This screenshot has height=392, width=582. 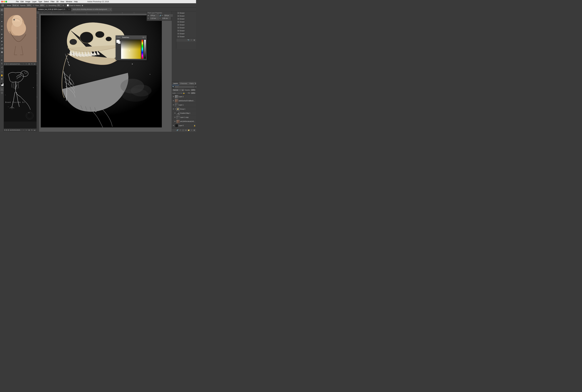 What do you see at coordinates (184, 118) in the screenshot?
I see `layer-item-layer1copy: 👁 Layer 1 copy` at bounding box center [184, 118].